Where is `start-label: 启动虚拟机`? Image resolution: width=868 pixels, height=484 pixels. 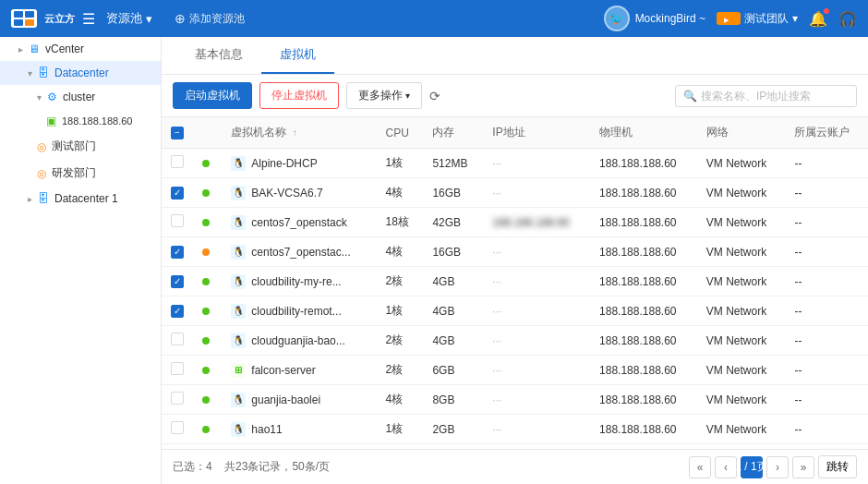
start-label: 启动虚拟机 is located at coordinates (212, 96).